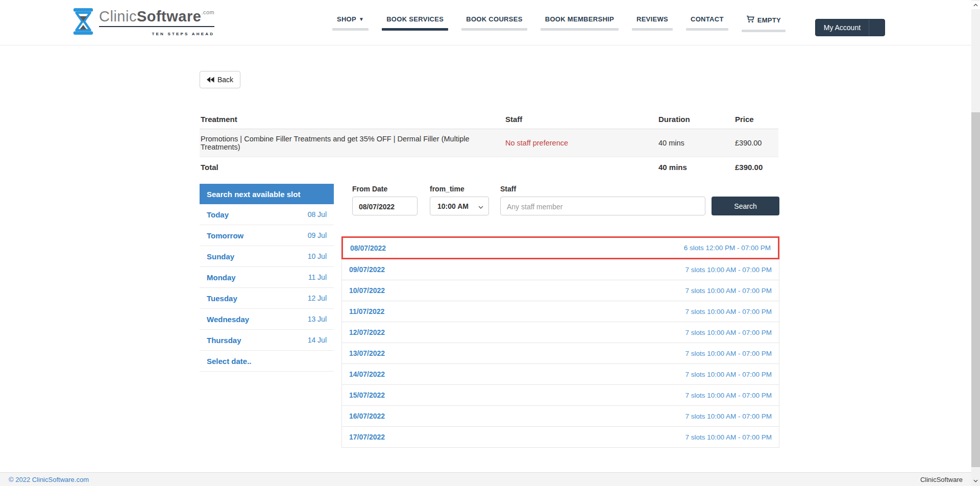 This screenshot has height=486, width=980. I want to click on slot-row: 13/07/2022 7 slots 10:00 AM - 07:00 PM, so click(560, 353).